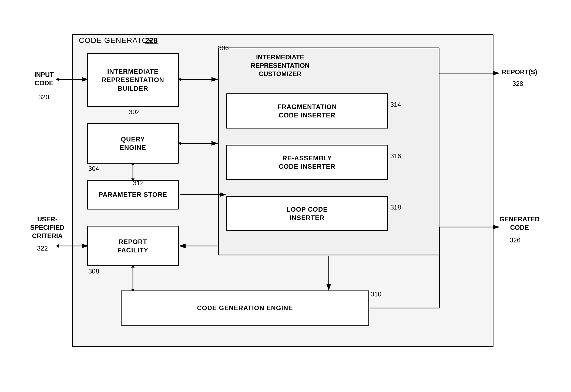  What do you see at coordinates (245, 308) in the screenshot?
I see `code-gen-engine-box: CODE GENERATION ENGINE` at bounding box center [245, 308].